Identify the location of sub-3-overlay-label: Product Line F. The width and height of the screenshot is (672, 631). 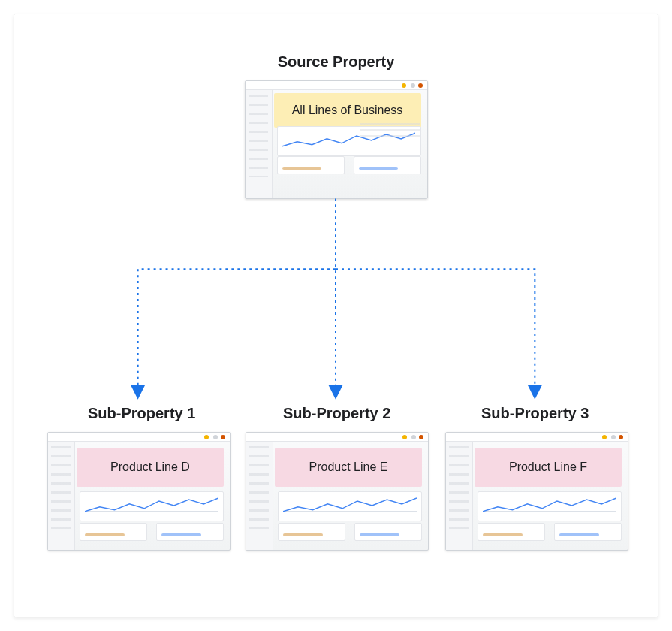
(548, 467).